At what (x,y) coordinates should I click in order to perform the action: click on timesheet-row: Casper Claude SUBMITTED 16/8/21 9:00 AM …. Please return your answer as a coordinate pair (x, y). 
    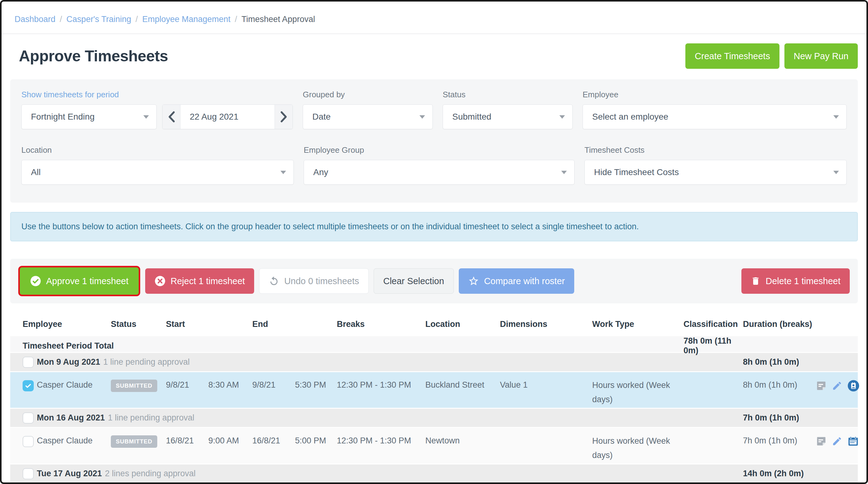
    Looking at the image, I should click on (434, 445).